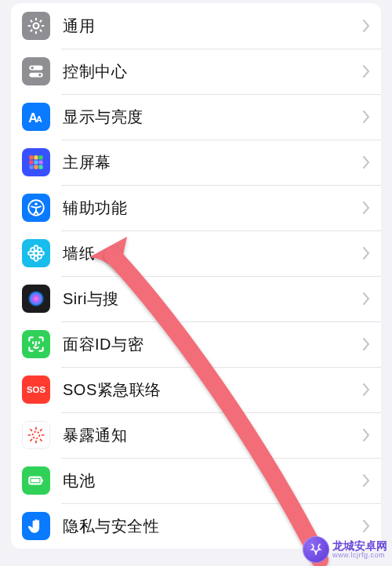 This screenshot has width=392, height=566. I want to click on settings-item-control-center: 控制中心, so click(196, 71).